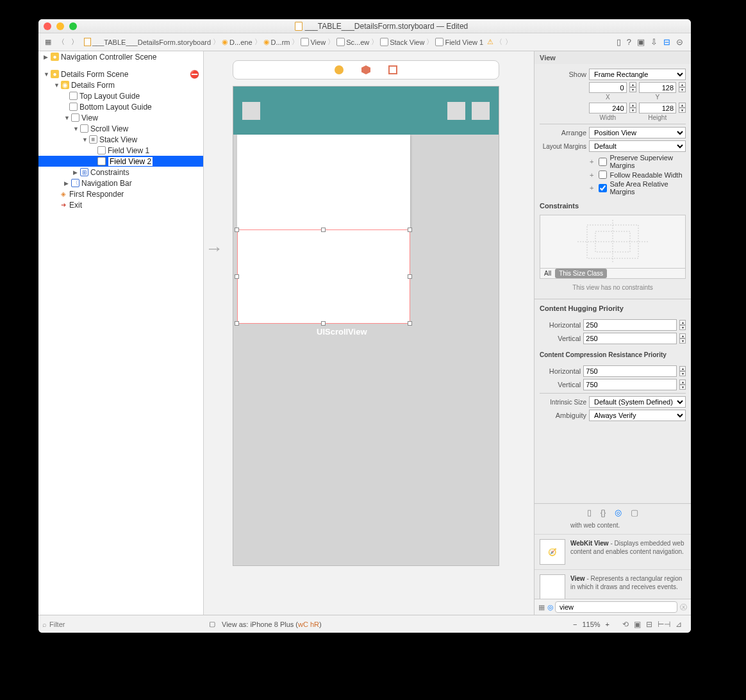  What do you see at coordinates (45, 624) in the screenshot?
I see `filter-icon: ⌕` at bounding box center [45, 624].